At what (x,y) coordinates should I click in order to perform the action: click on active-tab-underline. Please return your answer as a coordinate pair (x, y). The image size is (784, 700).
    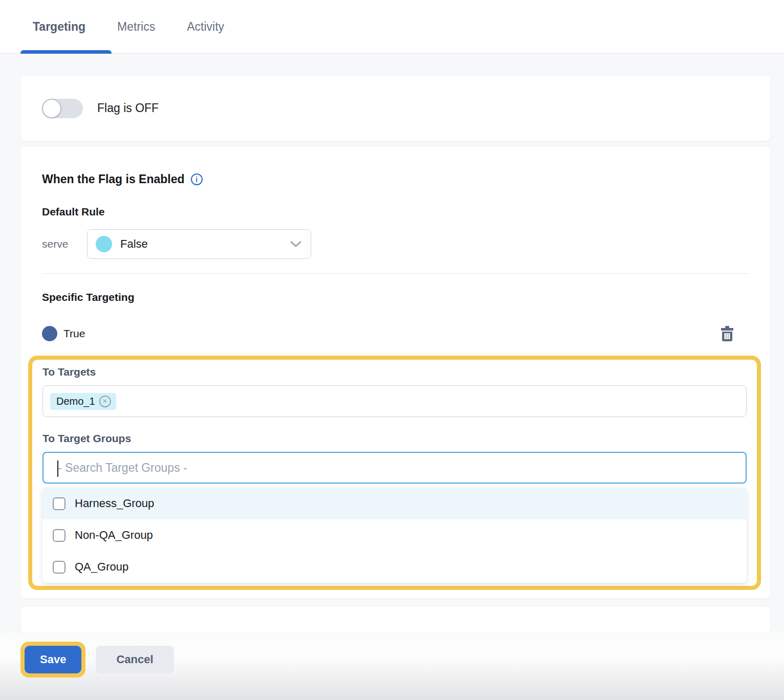
    Looking at the image, I should click on (66, 52).